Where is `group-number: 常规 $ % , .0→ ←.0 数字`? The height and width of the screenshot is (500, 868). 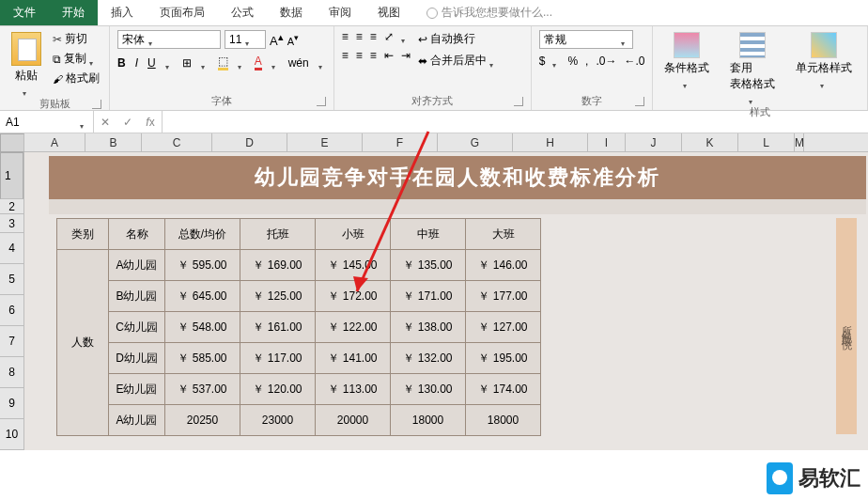
group-number: 常规 $ % , .0→ ←.0 数字 is located at coordinates (593, 68).